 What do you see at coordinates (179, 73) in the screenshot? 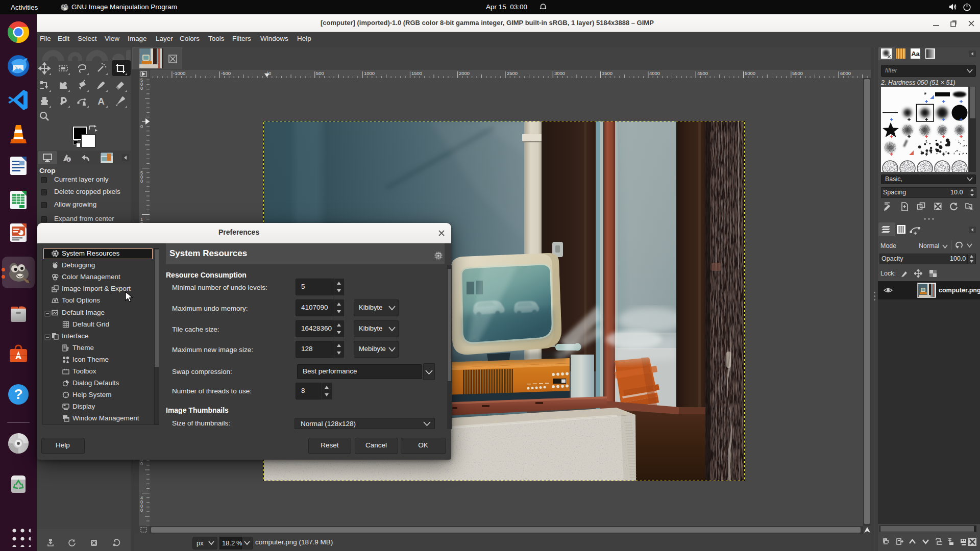
I see `svg-text: -1000` at bounding box center [179, 73].